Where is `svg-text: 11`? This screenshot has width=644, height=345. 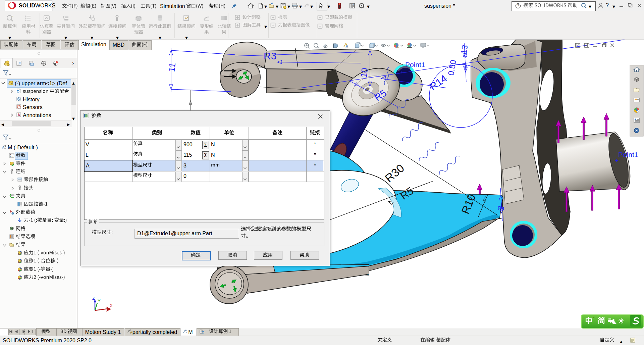 svg-text: 11 is located at coordinates (172, 67).